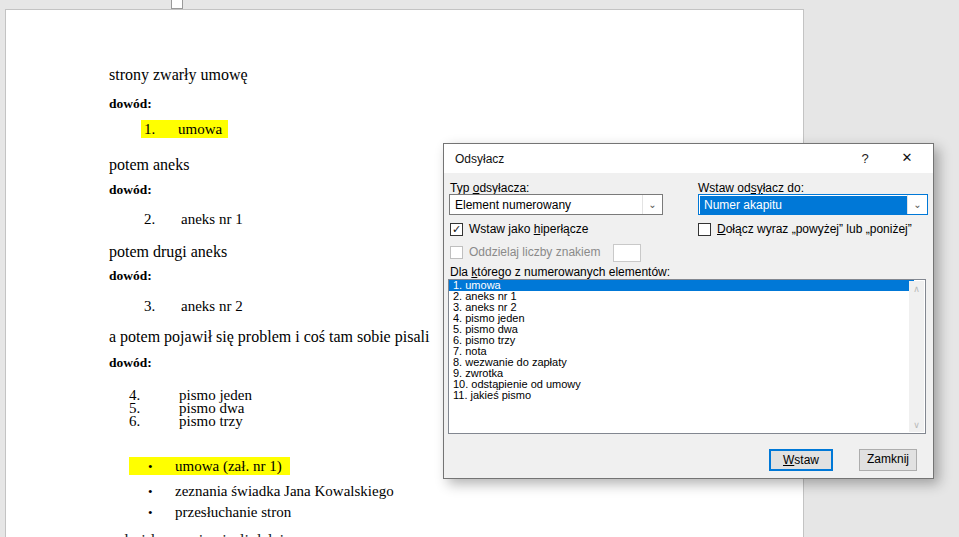 The width and height of the screenshot is (959, 537). I want to click on list-item: 1. umowa, so click(682, 286).